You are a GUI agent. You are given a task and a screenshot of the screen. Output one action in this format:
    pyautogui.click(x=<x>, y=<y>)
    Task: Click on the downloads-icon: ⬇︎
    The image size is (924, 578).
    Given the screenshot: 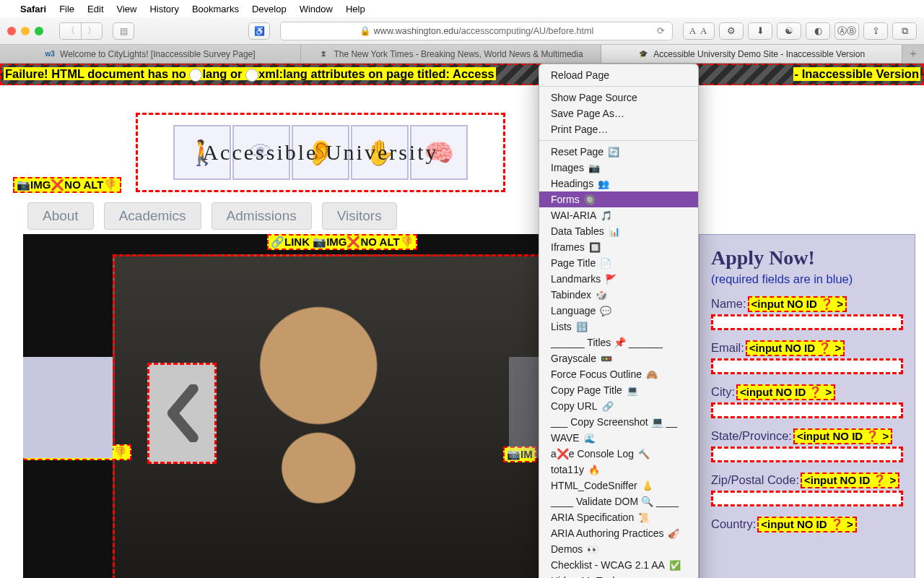 What is the action you would take?
    pyautogui.click(x=760, y=31)
    